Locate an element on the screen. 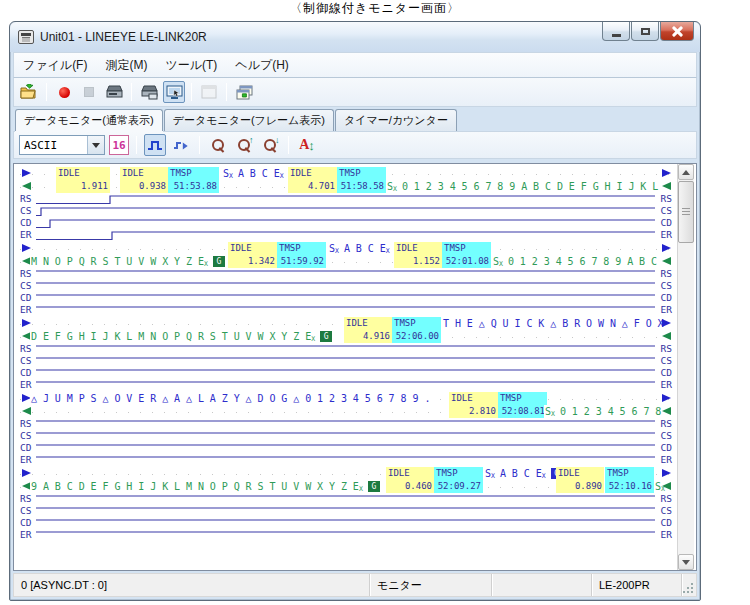  scroll-up-button is located at coordinates (686, 172).